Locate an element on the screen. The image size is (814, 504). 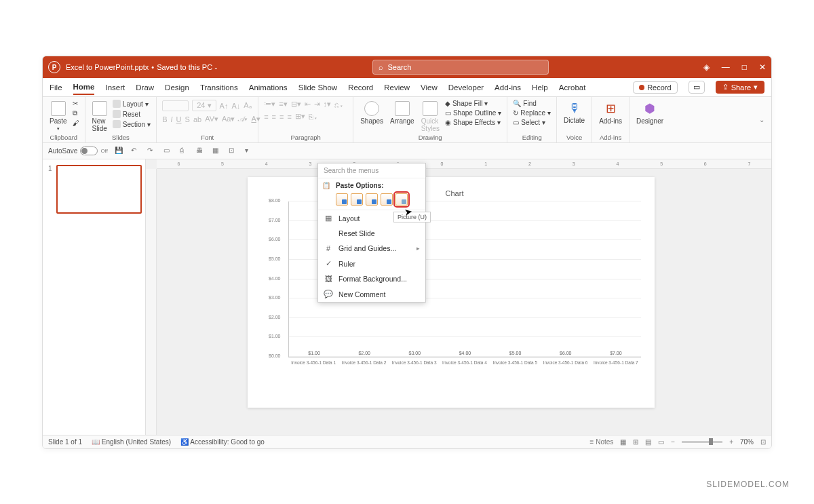
save-status: Saved to this PC is located at coordinates (185, 67).